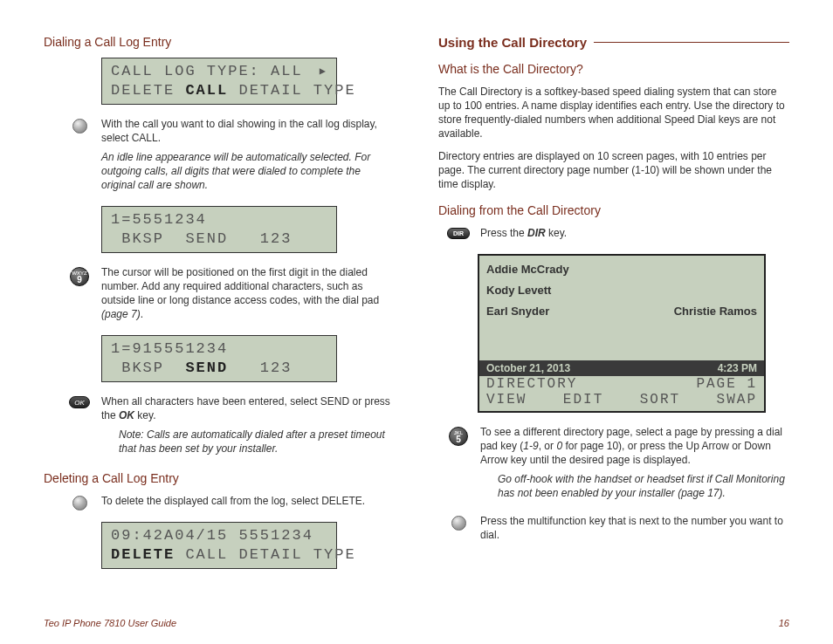 Image resolution: width=833 pixels, height=644 pixels. What do you see at coordinates (219, 230) in the screenshot?
I see `lcd-dialed-number-1: 1=5551234 BKSP SEND 123` at bounding box center [219, 230].